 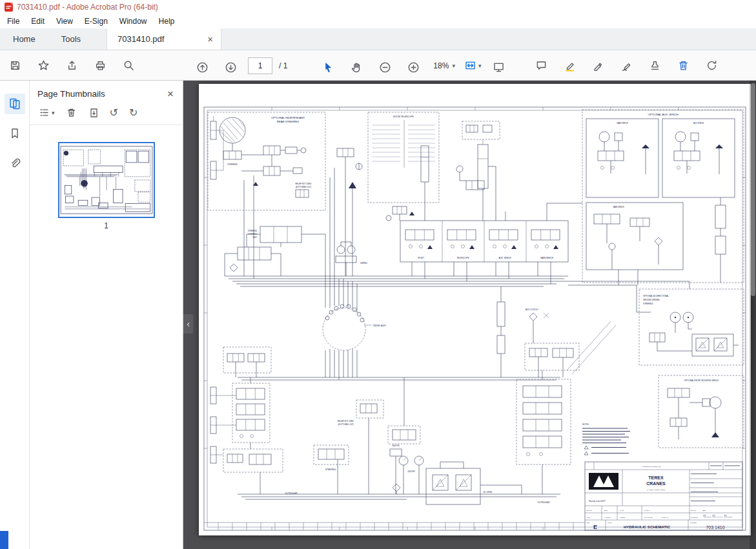 I want to click on tab-document-label: 7031410.pdf, so click(x=141, y=39).